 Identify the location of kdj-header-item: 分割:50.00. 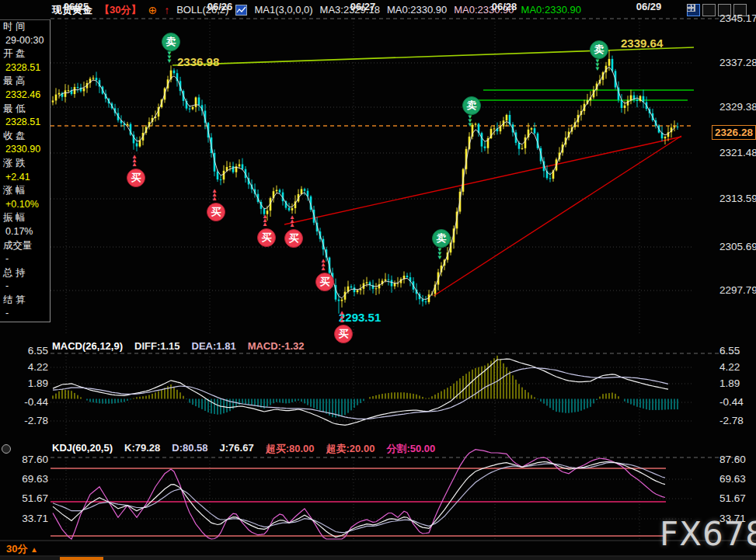
(410, 449).